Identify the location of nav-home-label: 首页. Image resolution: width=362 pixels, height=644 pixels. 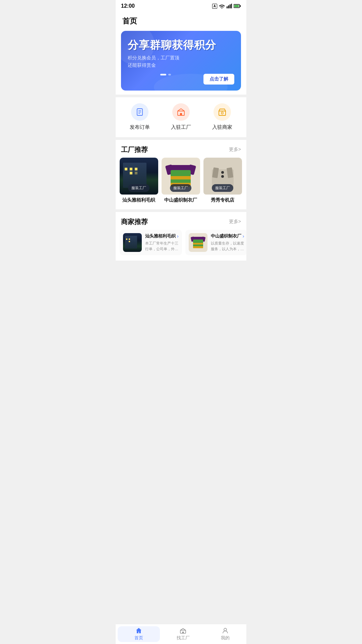
(139, 638).